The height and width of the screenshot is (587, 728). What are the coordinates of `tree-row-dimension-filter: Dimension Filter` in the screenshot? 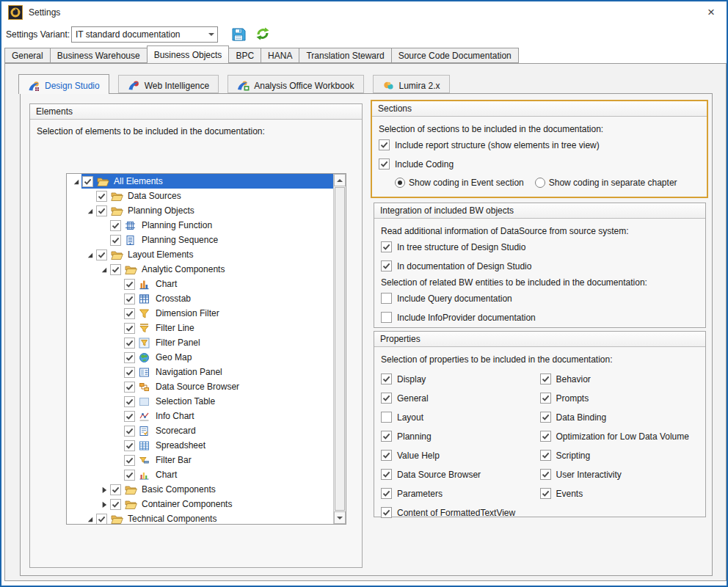 It's located at (200, 313).